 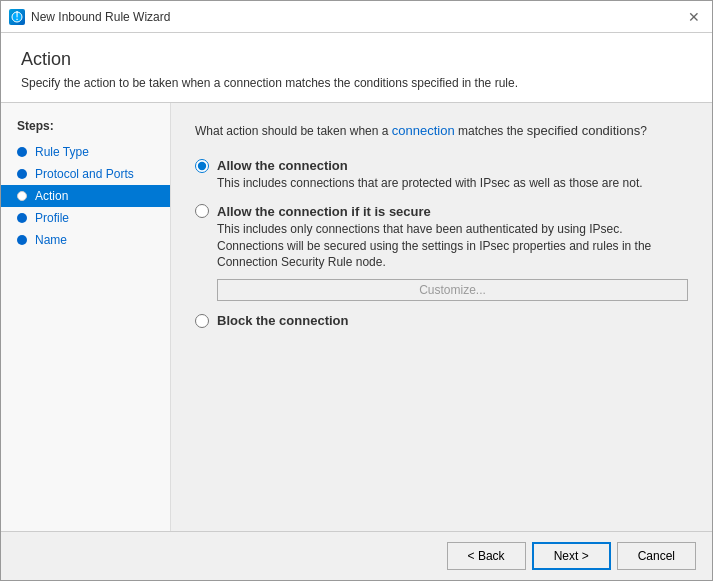 What do you see at coordinates (694, 17) in the screenshot?
I see `close-button: ✕` at bounding box center [694, 17].